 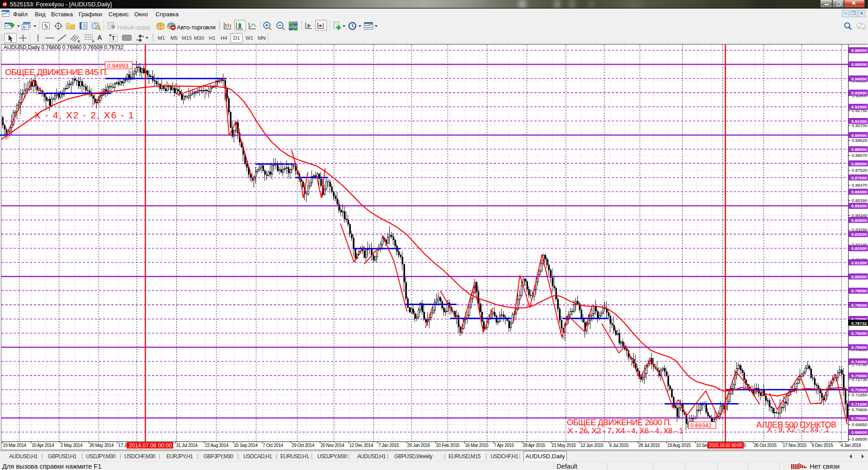 What do you see at coordinates (859, 79) in the screenshot?
I see `svg-text: 0.94000` at bounding box center [859, 79].